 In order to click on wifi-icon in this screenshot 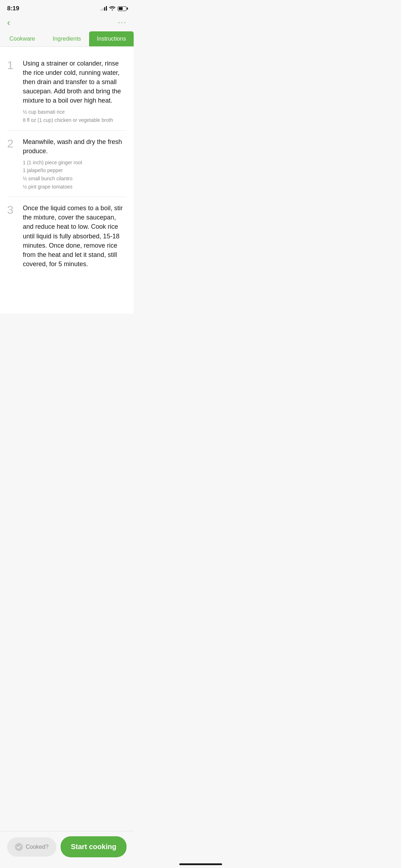, I will do `click(112, 9)`.